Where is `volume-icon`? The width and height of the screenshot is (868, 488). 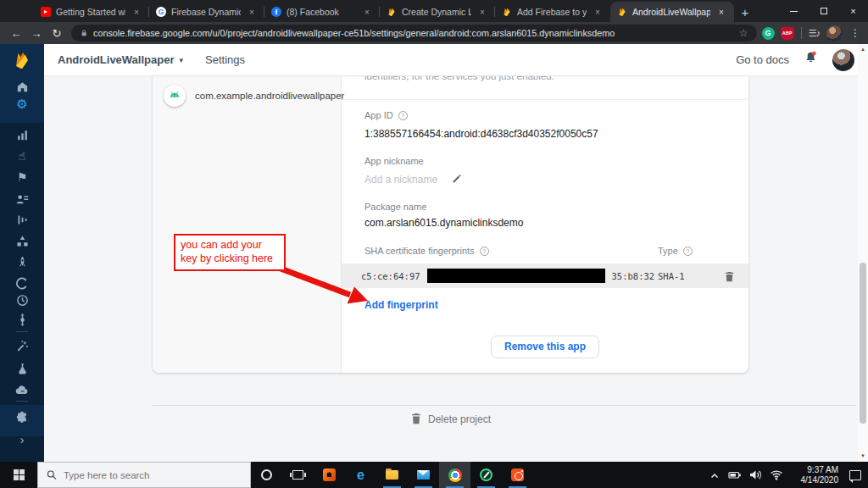 volume-icon is located at coordinates (756, 474).